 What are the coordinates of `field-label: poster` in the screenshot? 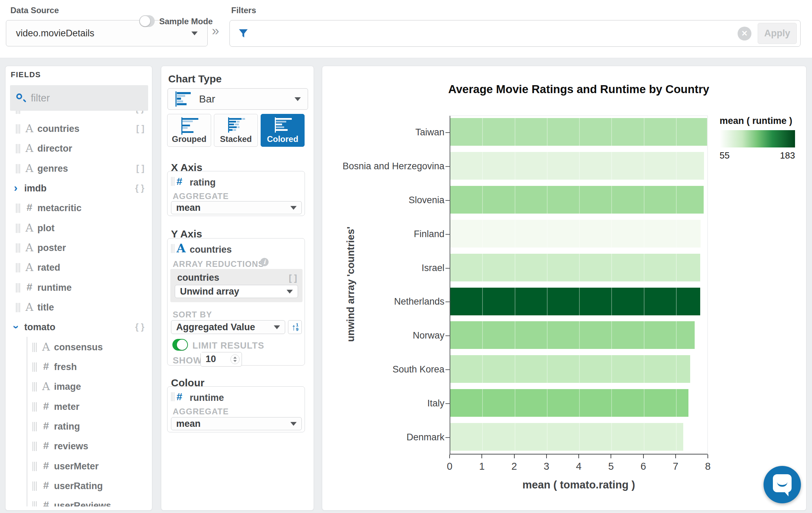 It's located at (52, 248).